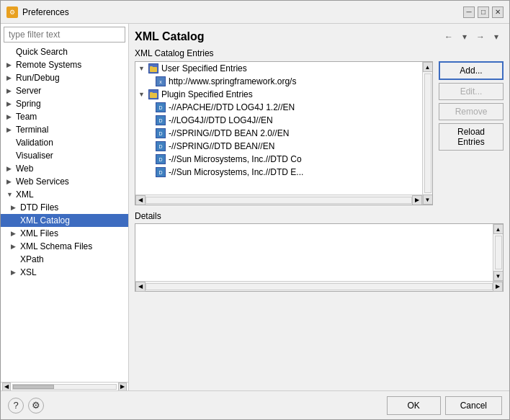 The width and height of the screenshot is (510, 420). Describe the element at coordinates (279, 146) in the screenshot. I see `dtd-spring-bean-entry: D -//SPRING//DTD BEAN//EN` at that location.